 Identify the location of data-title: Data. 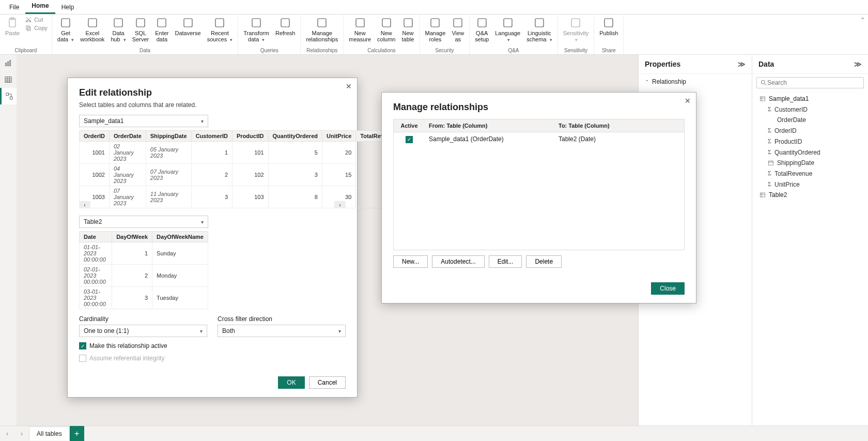
(766, 64).